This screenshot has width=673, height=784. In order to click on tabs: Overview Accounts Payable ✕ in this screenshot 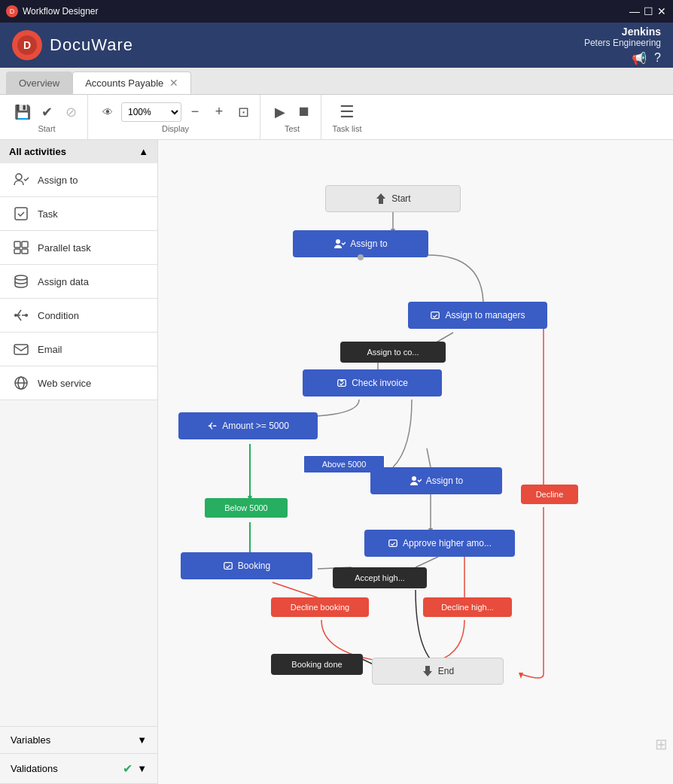, I will do `click(336, 81)`.